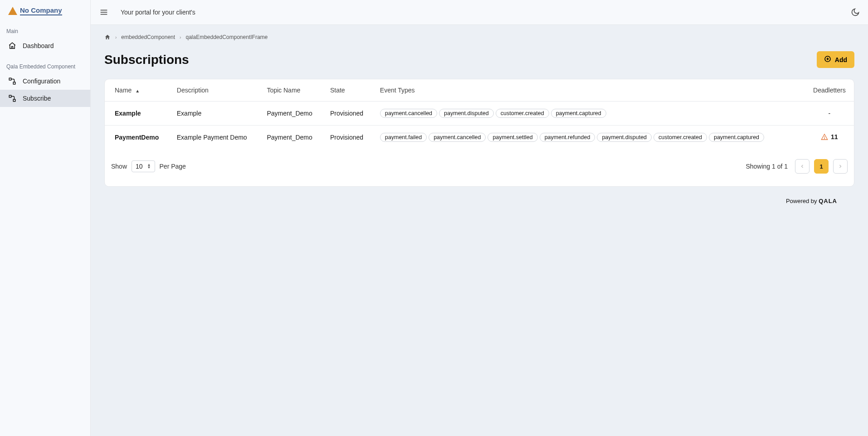  Describe the element at coordinates (173, 166) in the screenshot. I see `per-page-label: Per Page` at that location.